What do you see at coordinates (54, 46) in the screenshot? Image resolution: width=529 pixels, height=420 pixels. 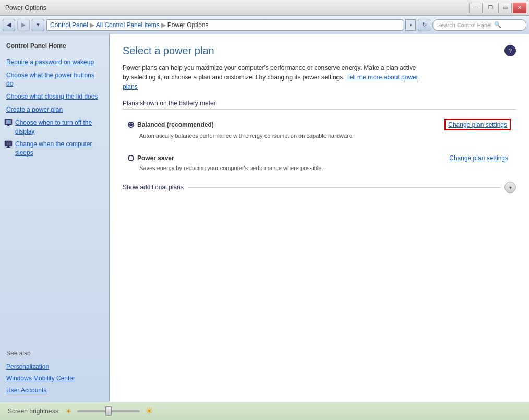 I see `sidebar-home: Control Panel Home` at bounding box center [54, 46].